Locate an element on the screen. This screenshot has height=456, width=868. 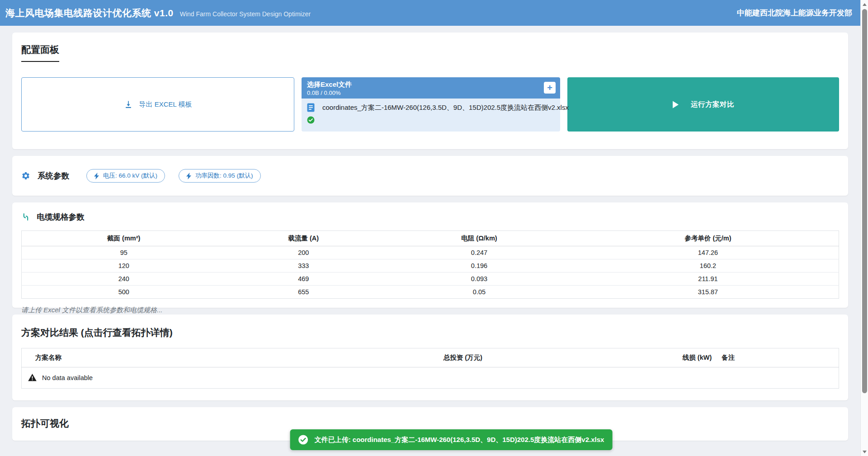
export-excel-template-label: 导出 EXCEL 模板 is located at coordinates (165, 105).